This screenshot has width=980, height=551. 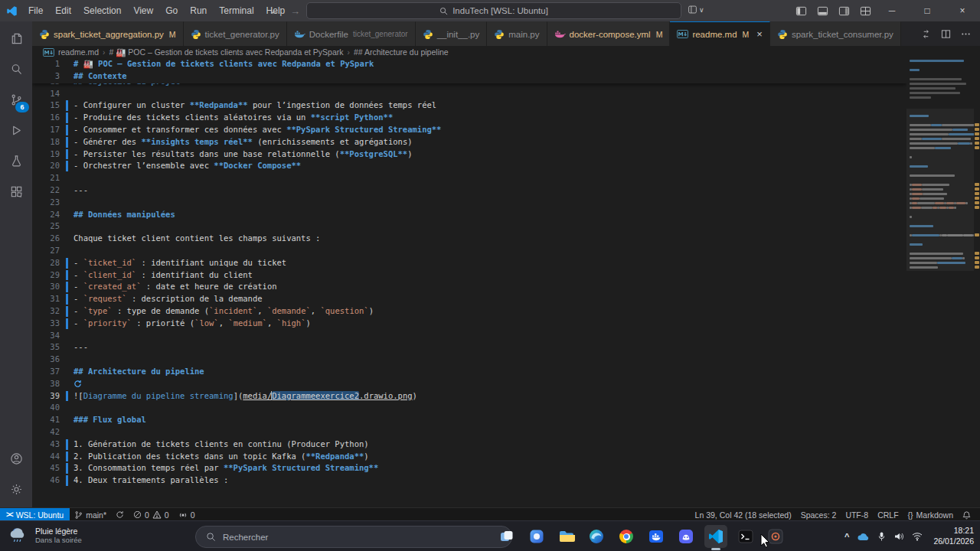 What do you see at coordinates (46, 178) in the screenshot?
I see `line-number: 21` at bounding box center [46, 178].